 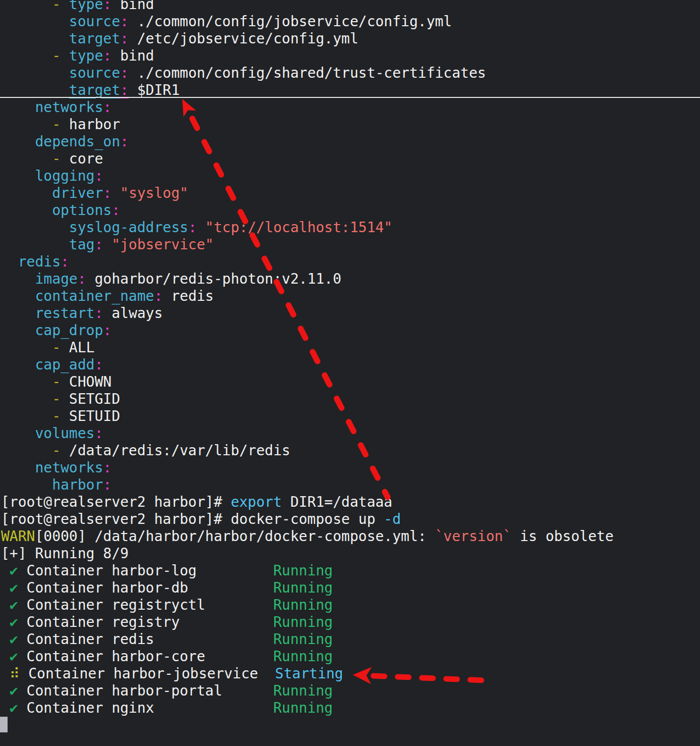 What do you see at coordinates (307, 176) in the screenshot?
I see `yaml-logging: logging:` at bounding box center [307, 176].